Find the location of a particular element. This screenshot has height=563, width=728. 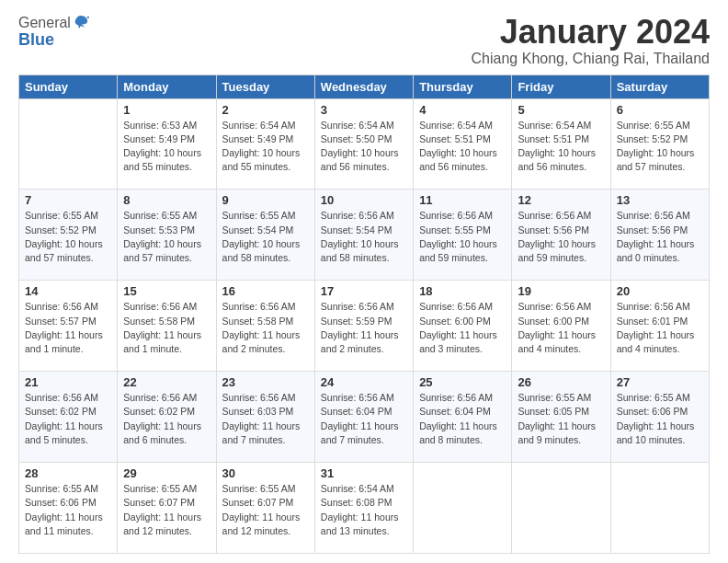

day-number: 26 is located at coordinates (561, 383).